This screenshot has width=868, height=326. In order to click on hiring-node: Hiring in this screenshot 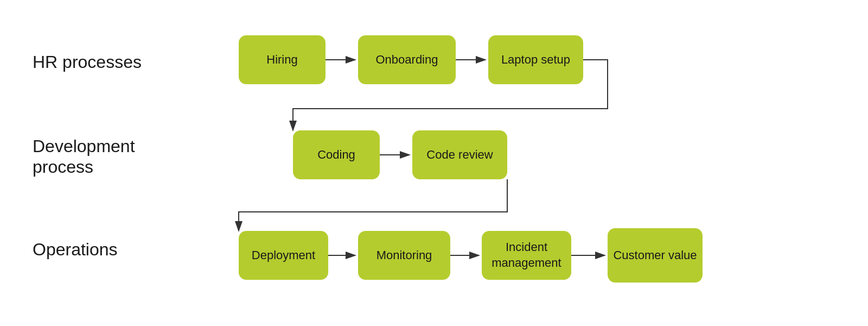, I will do `click(282, 60)`.